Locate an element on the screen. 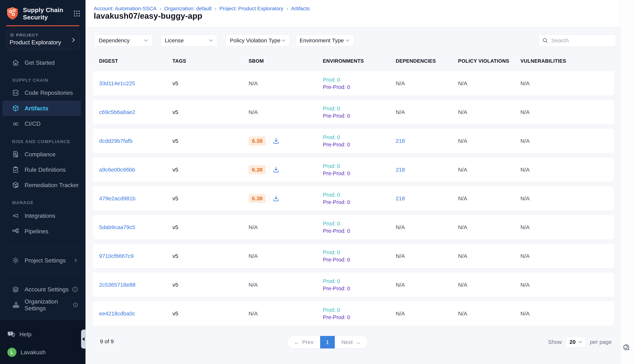 The image size is (634, 364). digest-link: dcdd29b7fafb is located at coordinates (116, 141).